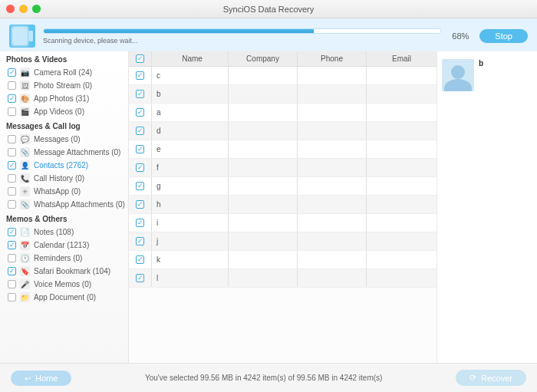  I want to click on footer-bar: Home You've selected 99.56 MB in 4242 it…, so click(268, 377).